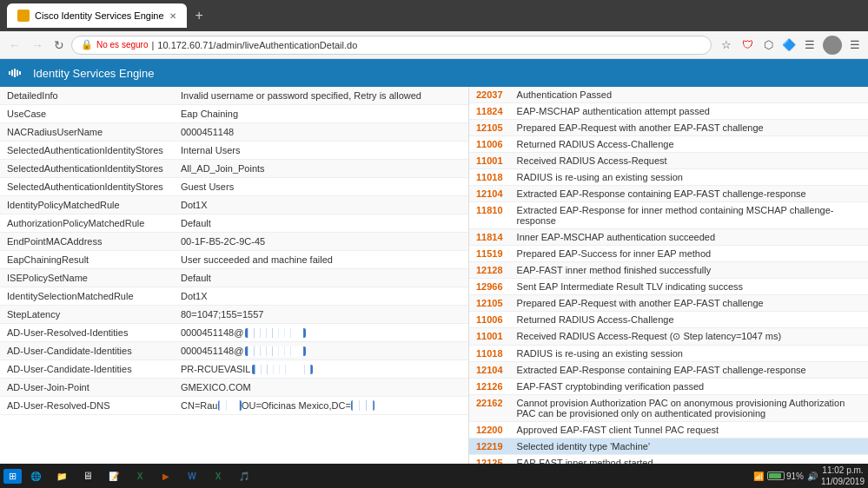 The width and height of the screenshot is (868, 488). I want to click on bookmark-icon: ☆, so click(726, 45).